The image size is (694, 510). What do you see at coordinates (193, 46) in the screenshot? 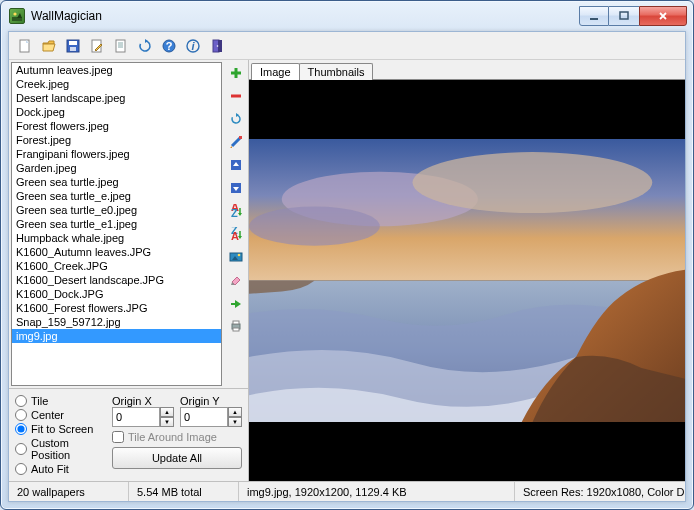
I see `svg-text: i` at bounding box center [193, 46].